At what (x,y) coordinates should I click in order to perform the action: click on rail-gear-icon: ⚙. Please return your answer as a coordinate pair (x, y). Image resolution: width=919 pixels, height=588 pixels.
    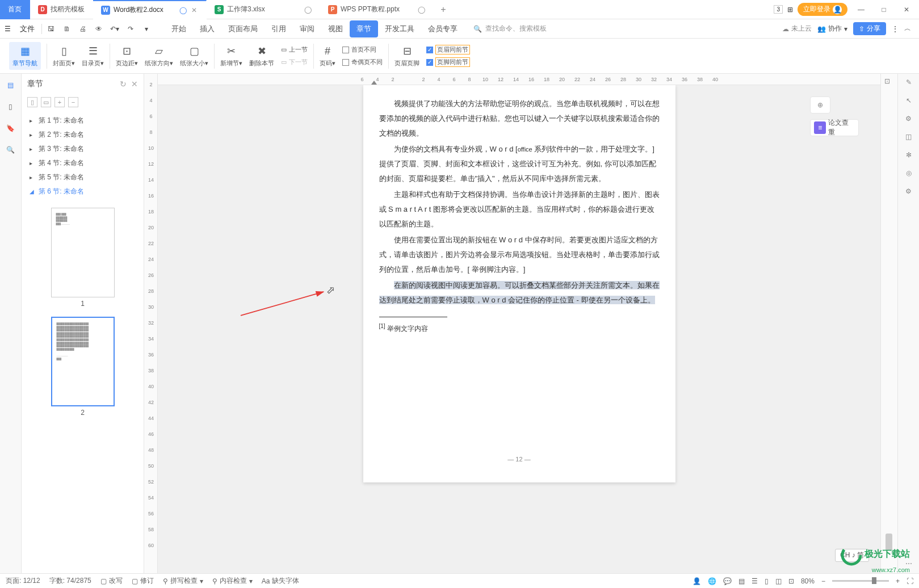
    Looking at the image, I should click on (908, 191).